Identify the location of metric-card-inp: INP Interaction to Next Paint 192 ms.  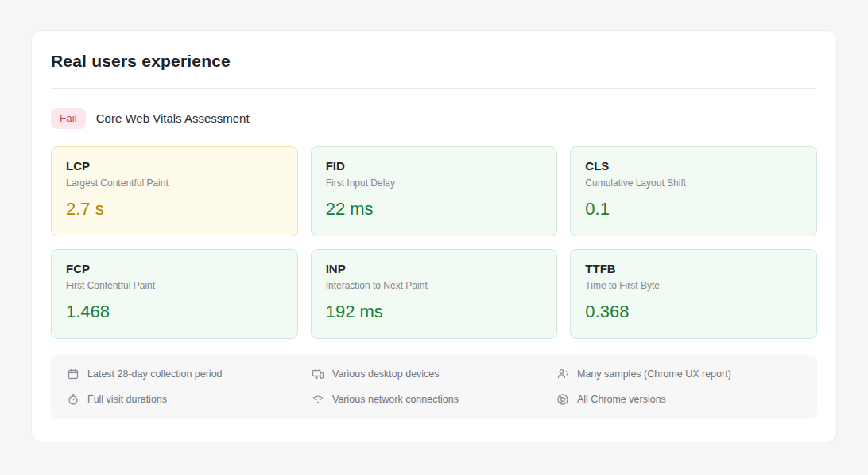
(434, 294).